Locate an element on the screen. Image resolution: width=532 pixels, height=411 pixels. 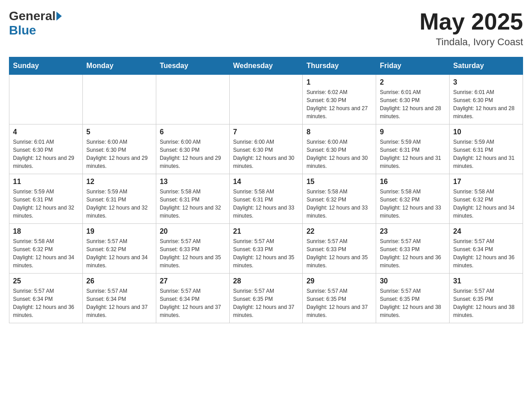
calendar-cell: 2Sunrise: 6:01 AMSunset: 6:30 PMDaylight… is located at coordinates (413, 99).